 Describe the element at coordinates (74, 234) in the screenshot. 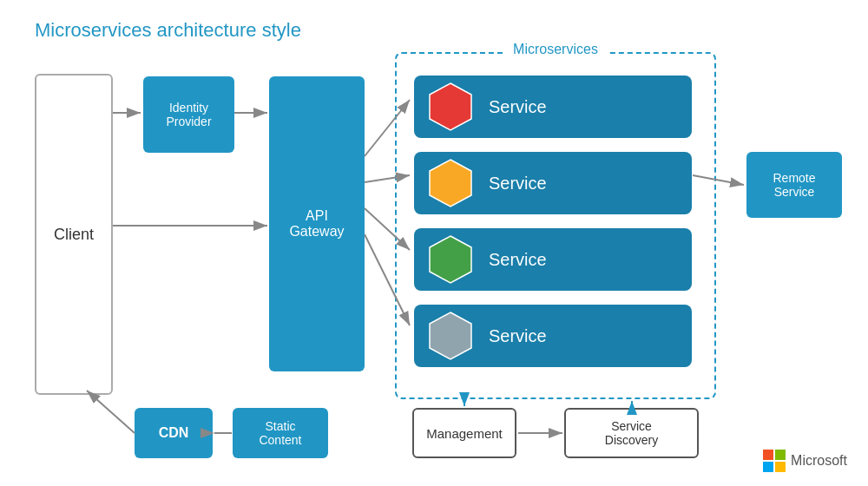

I see `client-box: Client` at that location.